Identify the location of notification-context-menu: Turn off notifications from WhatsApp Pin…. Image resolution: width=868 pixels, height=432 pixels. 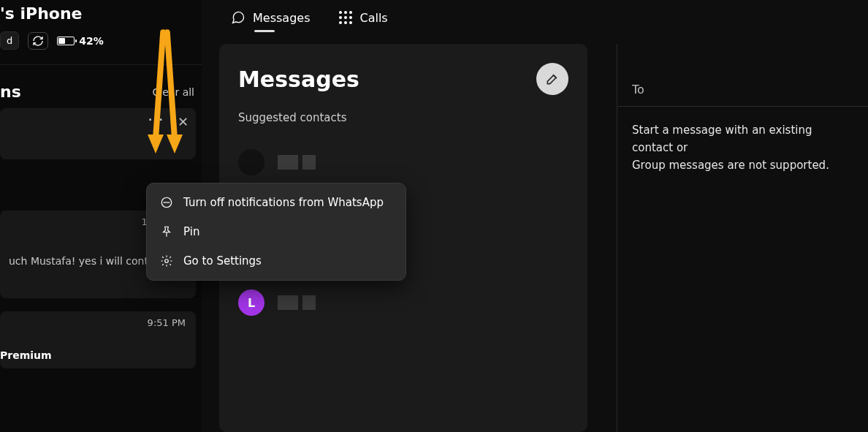
(276, 232).